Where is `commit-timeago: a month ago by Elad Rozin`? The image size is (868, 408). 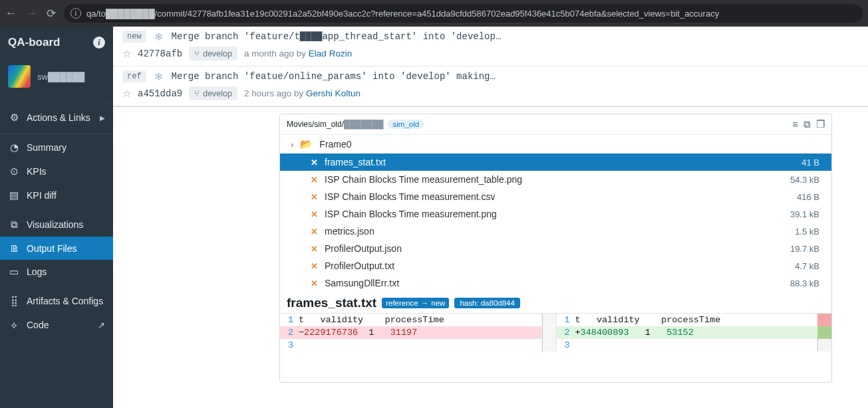 commit-timeago: a month ago by Elad Rozin is located at coordinates (298, 53).